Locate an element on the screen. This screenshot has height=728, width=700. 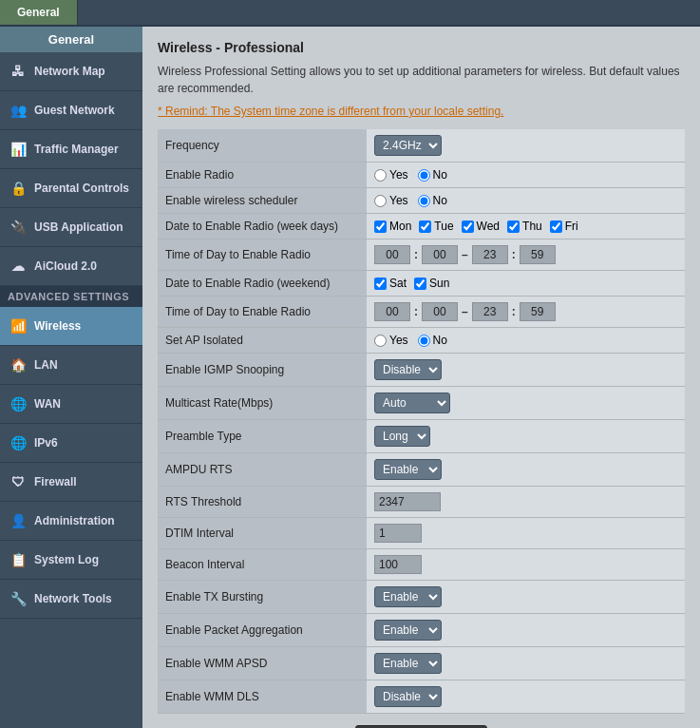
sidebar-item-firewall: 🛡 Firewall is located at coordinates (71, 483).